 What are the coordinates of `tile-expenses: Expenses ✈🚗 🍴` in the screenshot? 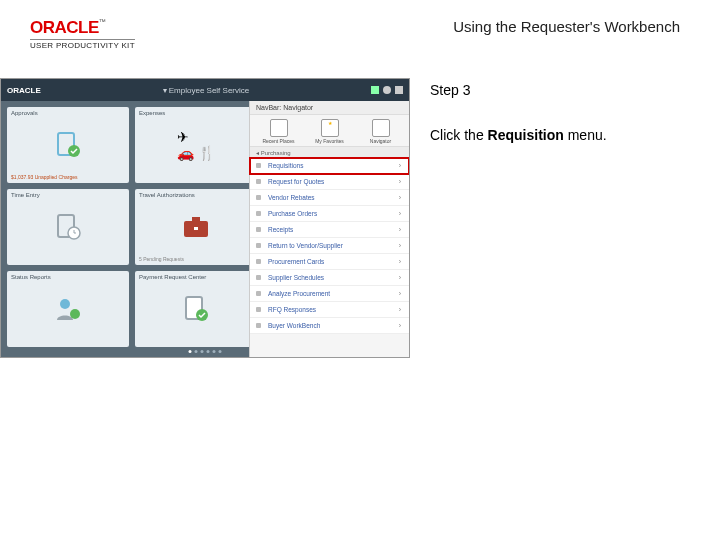 It's located at (196, 145).